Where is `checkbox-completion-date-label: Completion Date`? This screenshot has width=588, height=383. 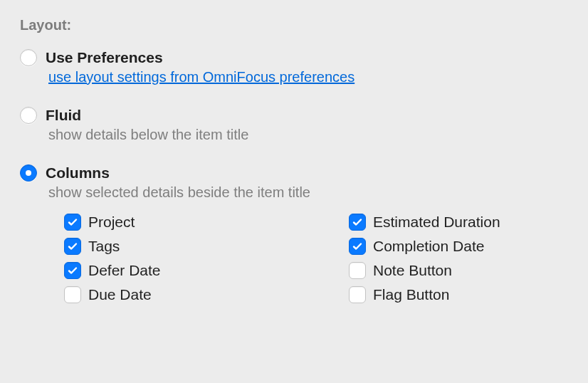
checkbox-completion-date-label: Completion Date is located at coordinates (429, 246).